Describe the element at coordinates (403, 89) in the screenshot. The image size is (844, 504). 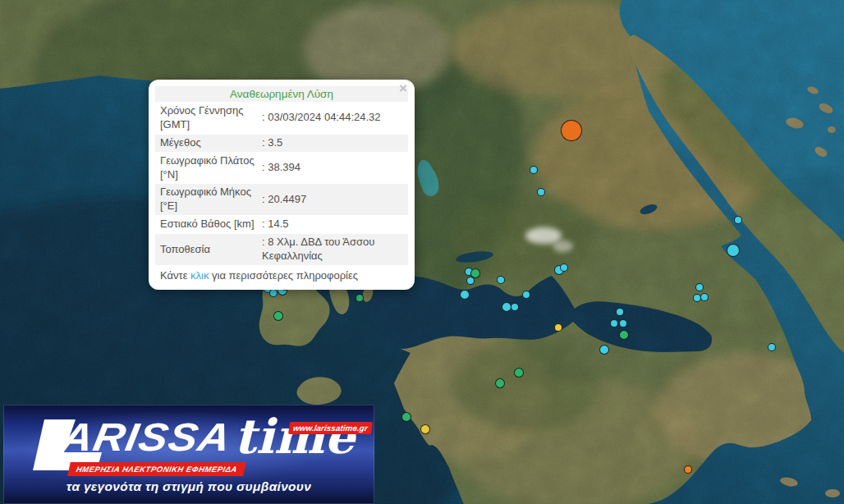
I see `popup-close-icon: ×` at that location.